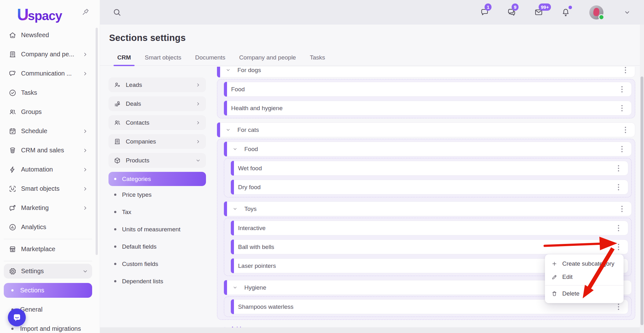 Image resolution: width=644 pixels, height=333 pixels. Describe the element at coordinates (13, 131) in the screenshot. I see `calendar-icon` at that location.